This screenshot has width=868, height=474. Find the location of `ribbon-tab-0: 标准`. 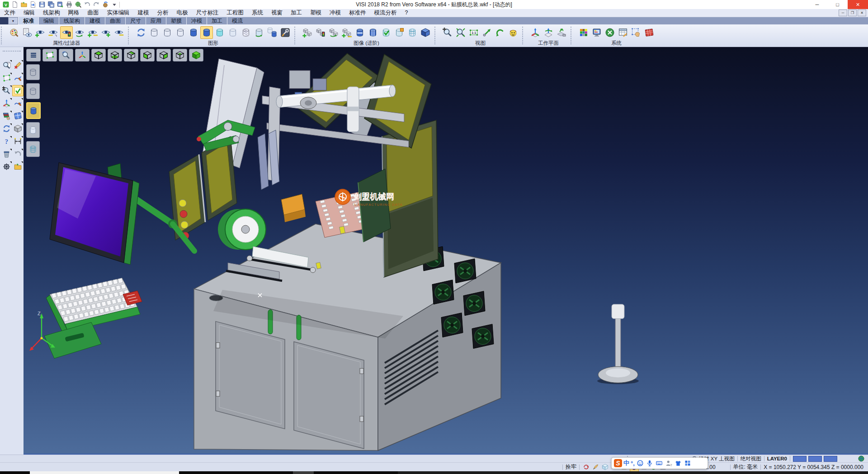

ribbon-tab-0: 标准 is located at coordinates (28, 21).